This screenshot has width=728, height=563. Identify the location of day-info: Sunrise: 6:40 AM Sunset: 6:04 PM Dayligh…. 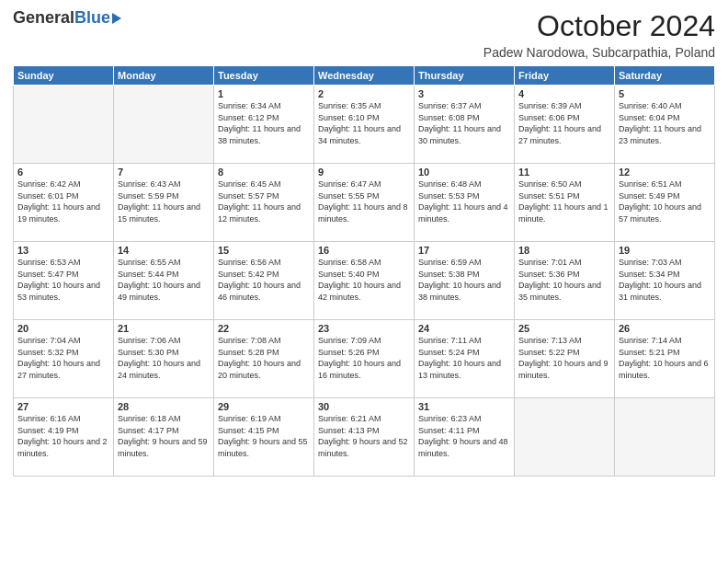
(665, 123).